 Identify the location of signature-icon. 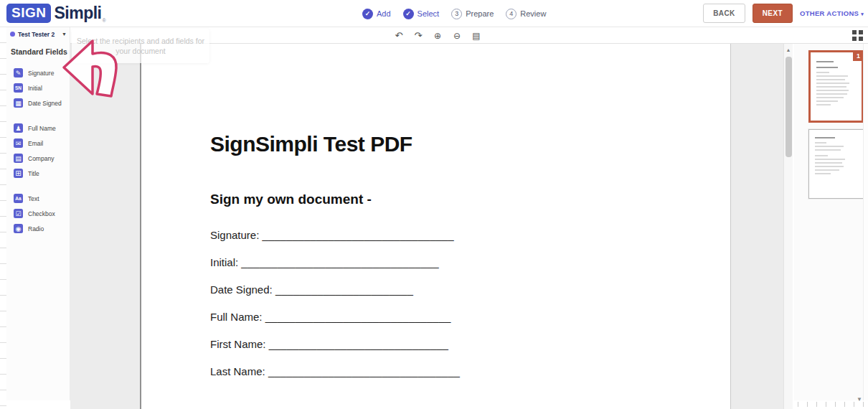
(19, 73).